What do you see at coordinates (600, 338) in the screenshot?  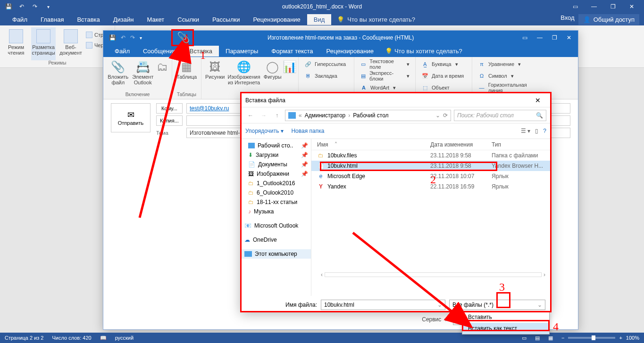 I see `zoom-control: − + 100%` at bounding box center [600, 338].